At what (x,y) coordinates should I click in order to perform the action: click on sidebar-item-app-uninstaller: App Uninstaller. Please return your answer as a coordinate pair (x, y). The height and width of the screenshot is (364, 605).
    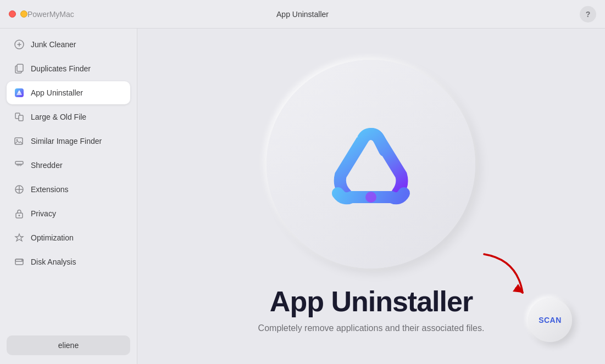
    Looking at the image, I should click on (68, 93).